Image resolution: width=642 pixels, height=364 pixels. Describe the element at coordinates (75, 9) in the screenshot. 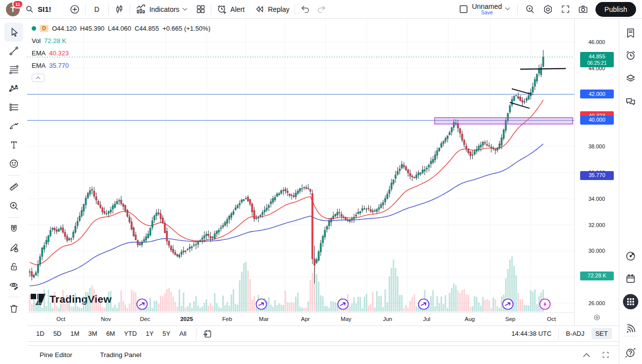

I see `compare-add-button` at that location.